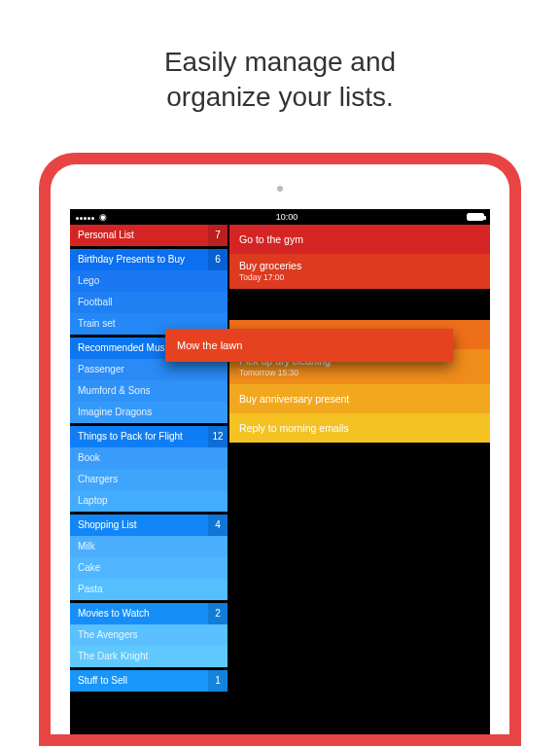  I want to click on list-title: Stuff to Sell, so click(143, 681).